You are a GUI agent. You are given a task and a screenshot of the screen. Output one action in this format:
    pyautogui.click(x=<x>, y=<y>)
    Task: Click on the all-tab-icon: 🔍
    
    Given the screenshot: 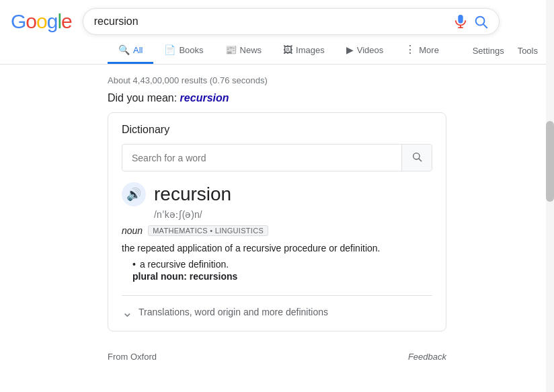 What is the action you would take?
    pyautogui.click(x=124, y=50)
    